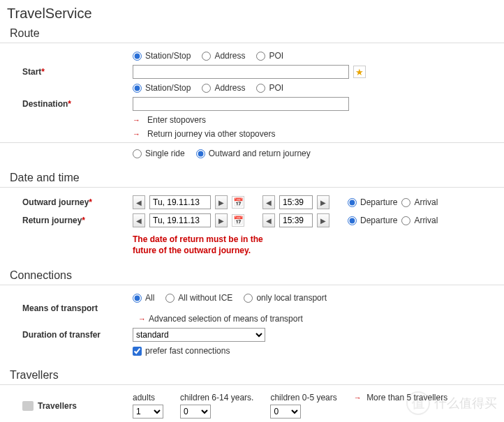 This screenshot has height=422, width=504. Describe the element at coordinates (180, 220) in the screenshot. I see `return-date-input` at that location.